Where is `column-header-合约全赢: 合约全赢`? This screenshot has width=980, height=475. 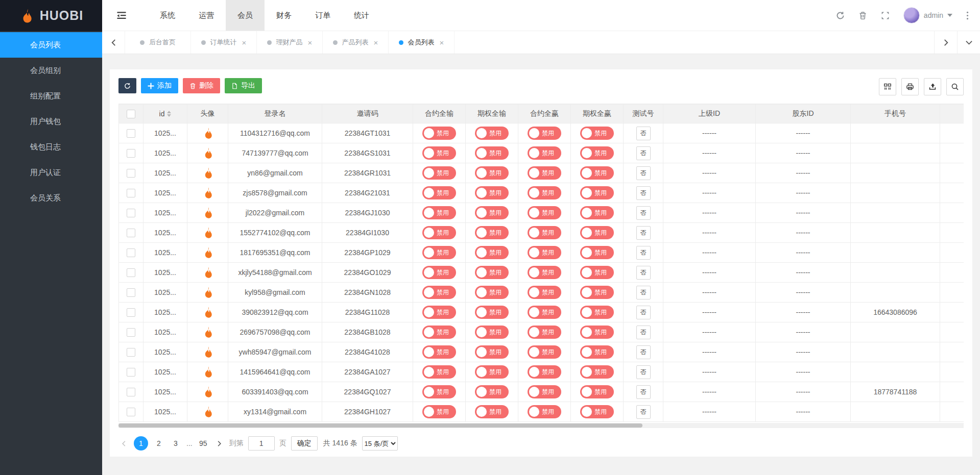 column-header-合约全赢: 合约全赢 is located at coordinates (544, 114).